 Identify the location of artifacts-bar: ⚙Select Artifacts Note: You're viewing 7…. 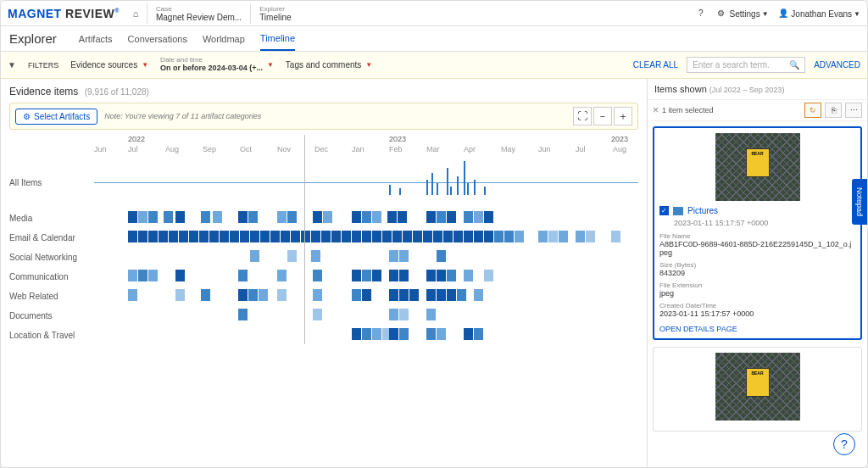
(324, 116).